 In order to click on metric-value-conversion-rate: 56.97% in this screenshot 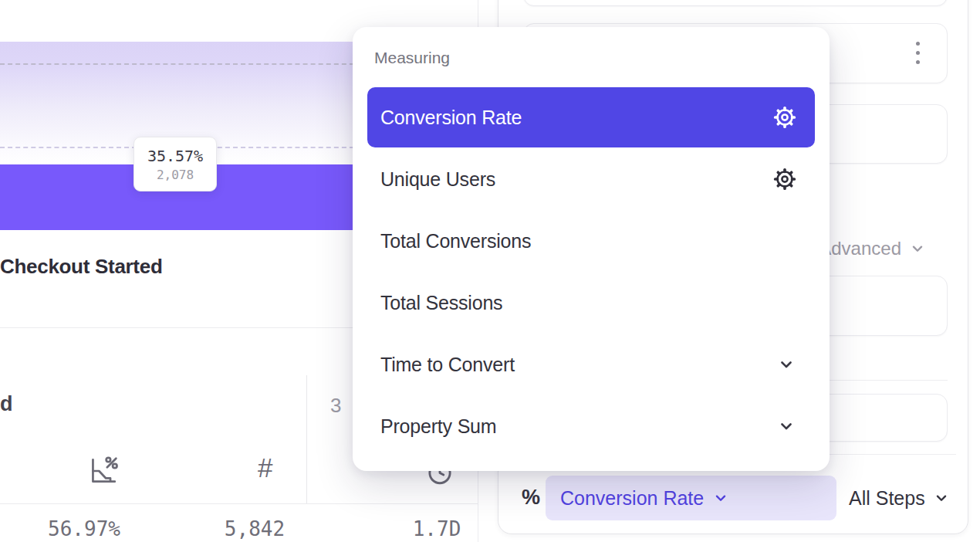, I will do `click(84, 529)`.